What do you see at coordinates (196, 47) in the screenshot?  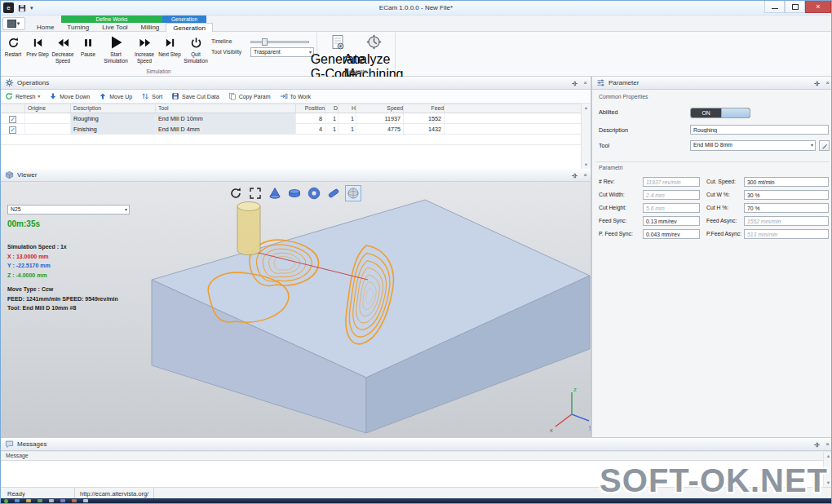 I see `quit-simulation-button: Quit Simulation` at bounding box center [196, 47].